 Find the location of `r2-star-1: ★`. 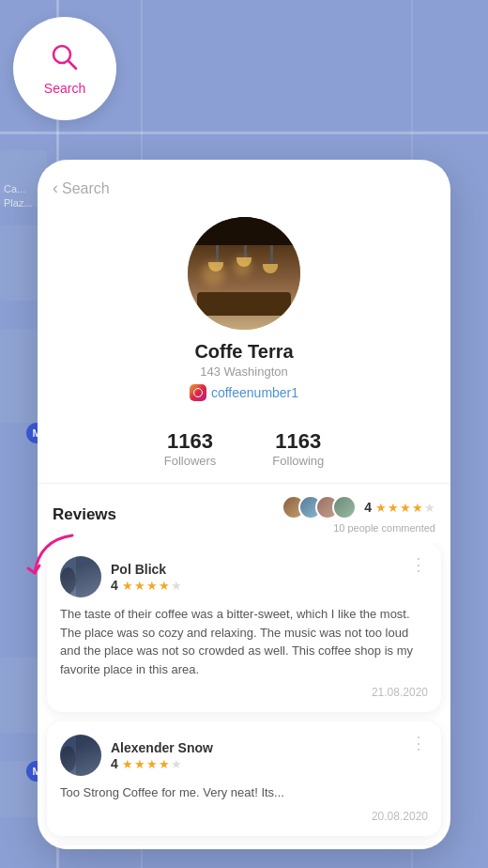

r2-star-1: ★ is located at coordinates (128, 765).